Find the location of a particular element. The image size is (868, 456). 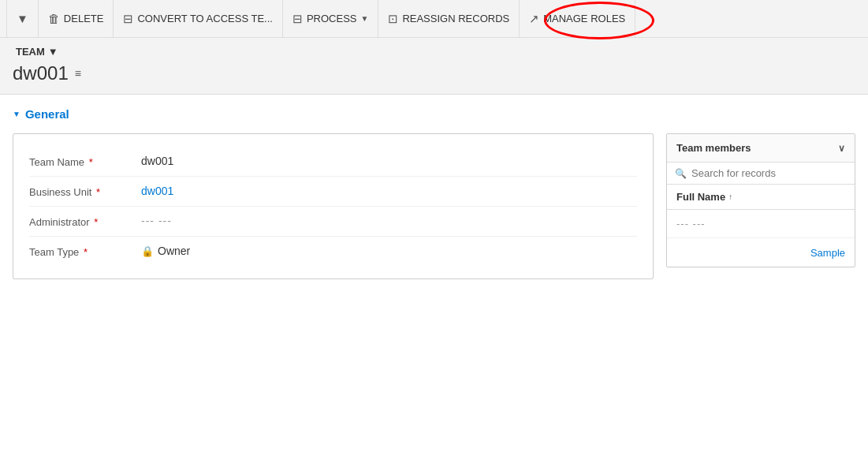

full-name-label: Full Name is located at coordinates (701, 197).